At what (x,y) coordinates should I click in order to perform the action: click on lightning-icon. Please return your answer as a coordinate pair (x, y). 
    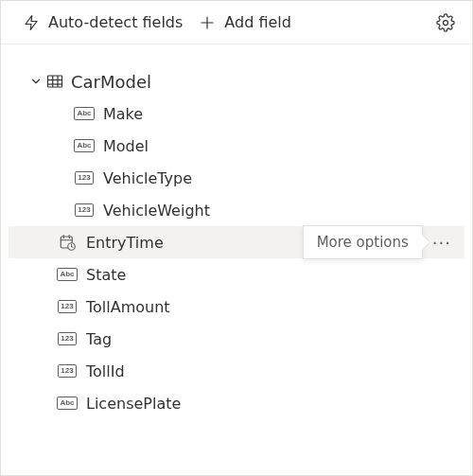
    Looking at the image, I should click on (31, 23).